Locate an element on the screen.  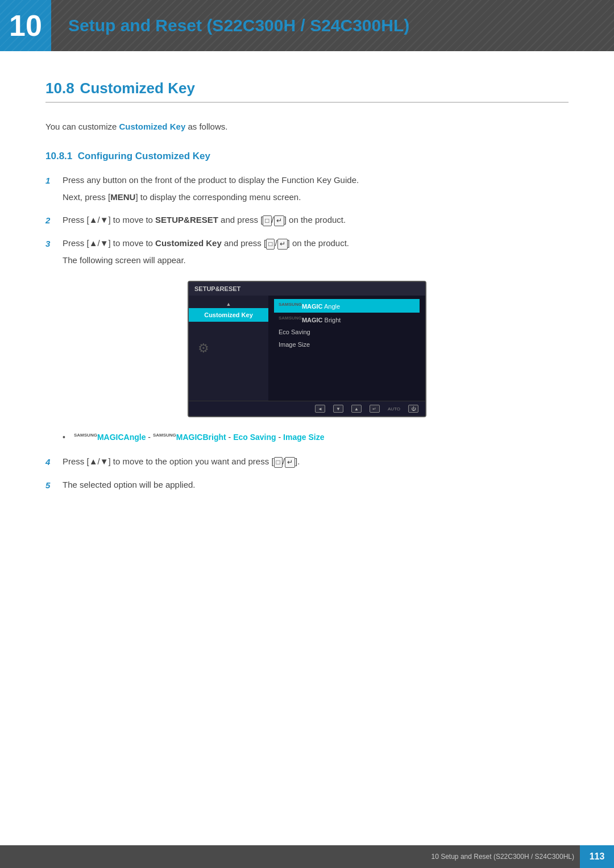
samsung-super-2: SAMSUNG is located at coordinates (290, 318).